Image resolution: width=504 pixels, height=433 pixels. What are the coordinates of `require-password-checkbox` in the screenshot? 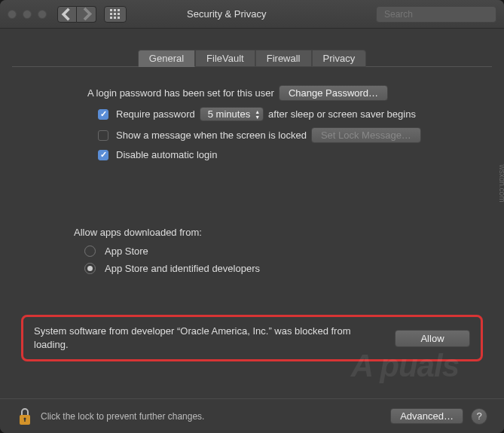 It's located at (103, 114).